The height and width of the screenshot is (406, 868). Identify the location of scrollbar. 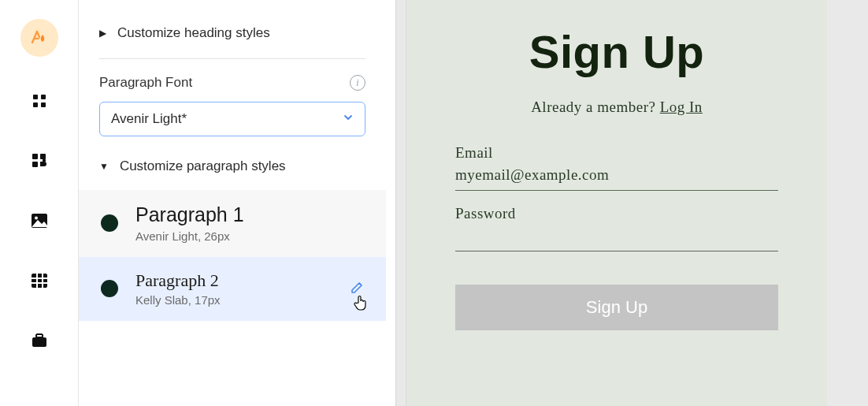
(401, 203).